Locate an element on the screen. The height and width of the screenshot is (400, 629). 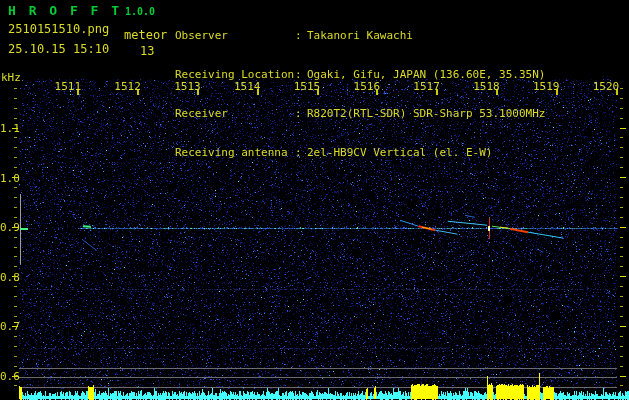
x-axis-label: 1512 is located at coordinates (128, 86).